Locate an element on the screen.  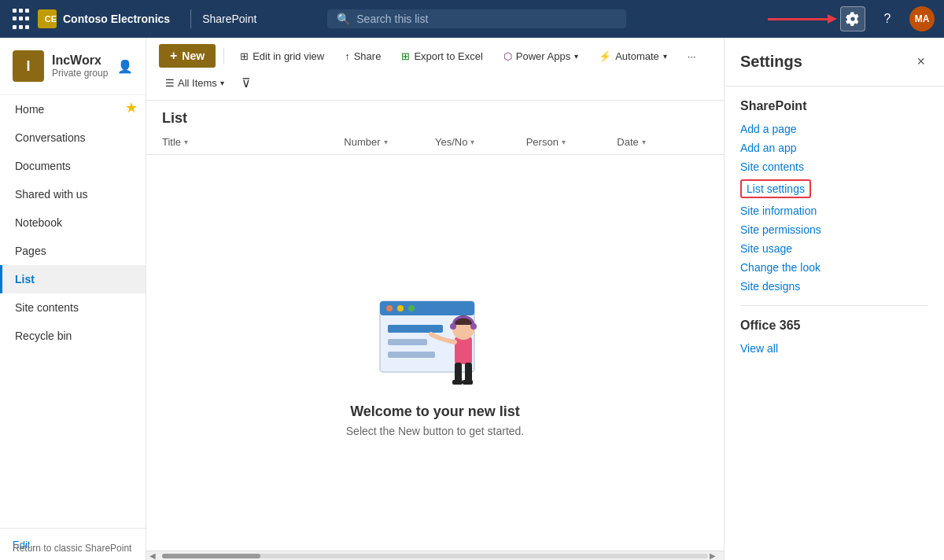
column-yesno: Yes/No ▾ is located at coordinates (481, 142).